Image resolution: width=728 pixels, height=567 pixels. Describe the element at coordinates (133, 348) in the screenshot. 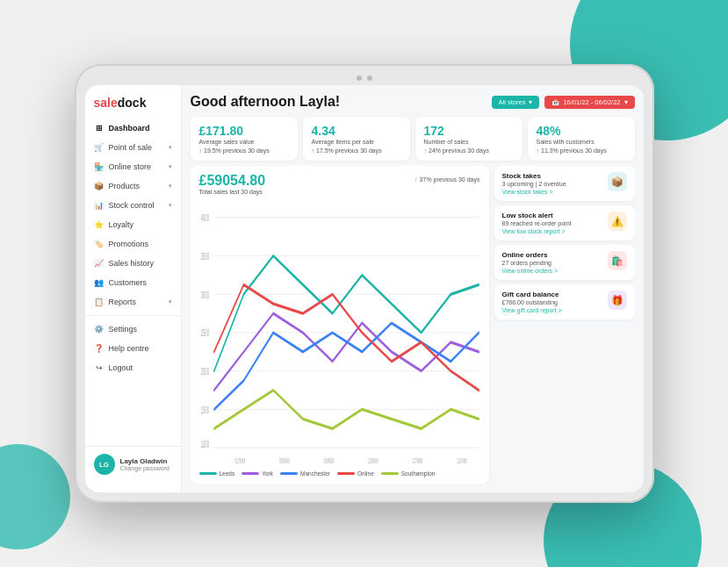

I see `sidebar-item-help: ❓ Help centre` at that location.